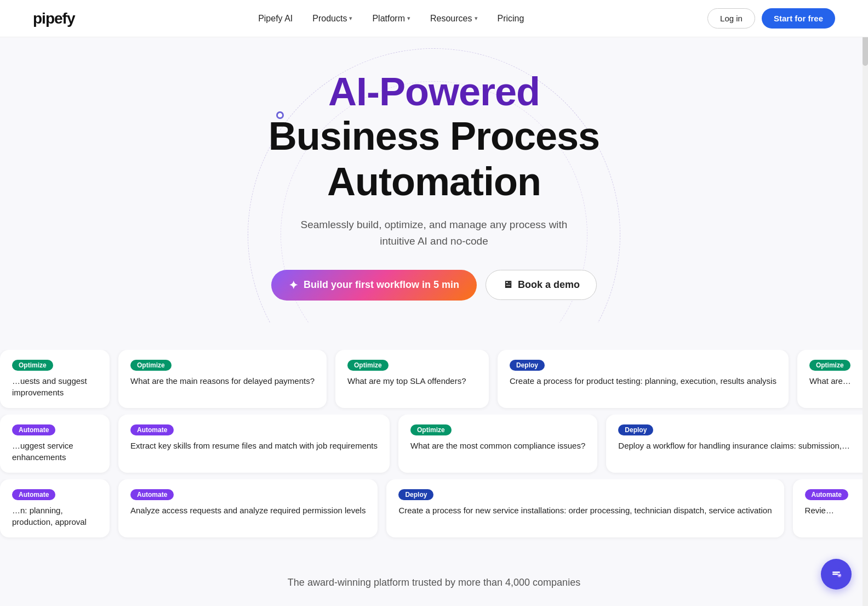 This screenshot has width=868, height=606. Describe the element at coordinates (836, 510) in the screenshot. I see `card-text: Revie…` at that location.